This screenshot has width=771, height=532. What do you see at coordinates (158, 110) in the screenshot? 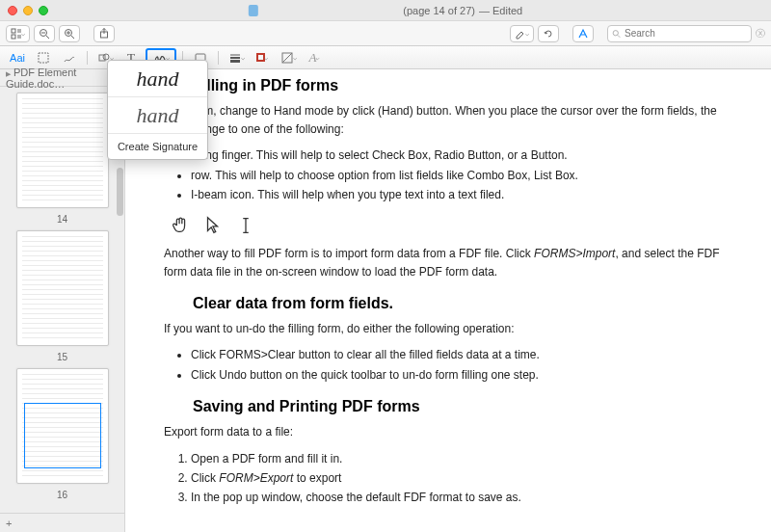
I see `signature-dropdown: hand hand Create Signature` at bounding box center [158, 110].